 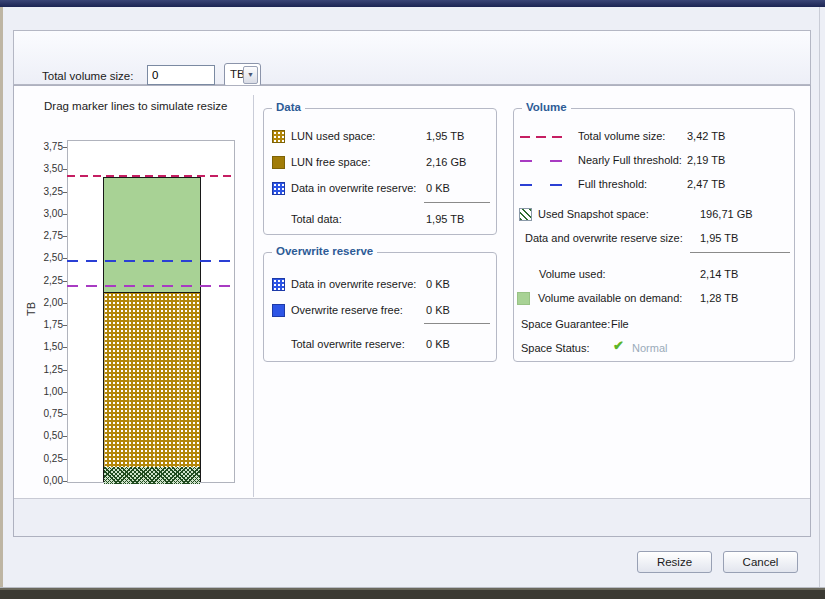 What do you see at coordinates (250, 75) in the screenshot?
I see `unit-dropdown-button: ▼` at bounding box center [250, 75].